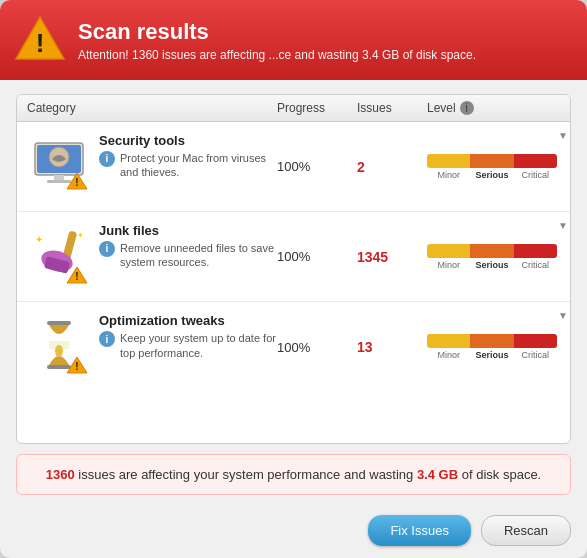  What do you see at coordinates (563, 316) in the screenshot?
I see `row-dropdown-arrow-2: ▼` at bounding box center [563, 316].